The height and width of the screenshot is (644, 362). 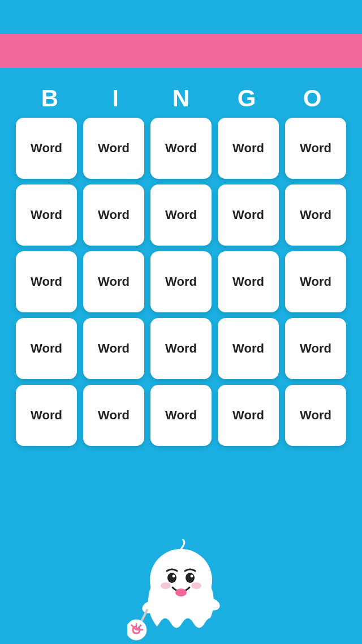 I want to click on header-banner, so click(x=181, y=51).